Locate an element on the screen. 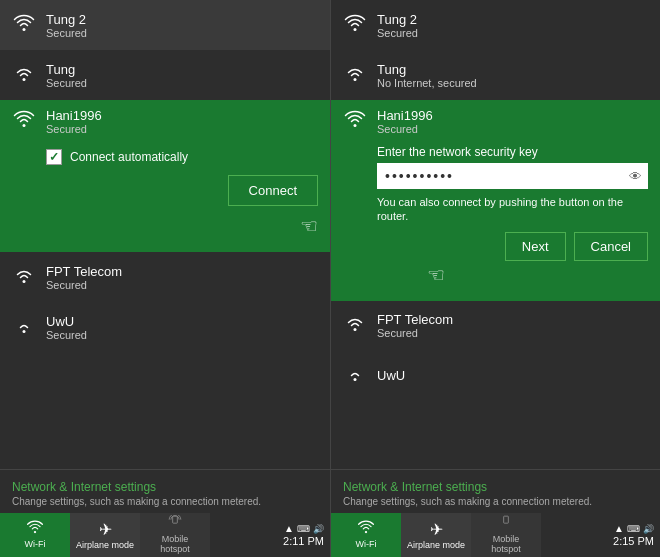 Image resolution: width=660 pixels, height=557 pixels. right-wifi-tile: Wi-Fi is located at coordinates (366, 535).